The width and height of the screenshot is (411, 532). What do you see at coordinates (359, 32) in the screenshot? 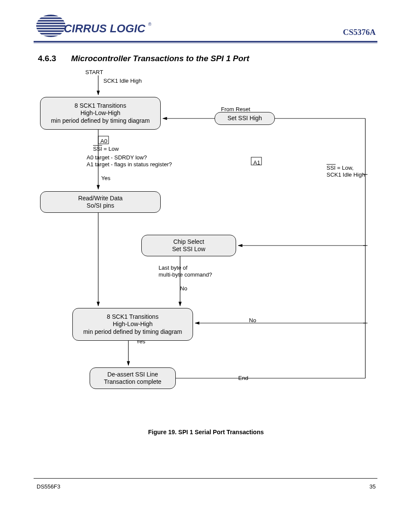
I see `product-name: CS5376A` at bounding box center [359, 32].